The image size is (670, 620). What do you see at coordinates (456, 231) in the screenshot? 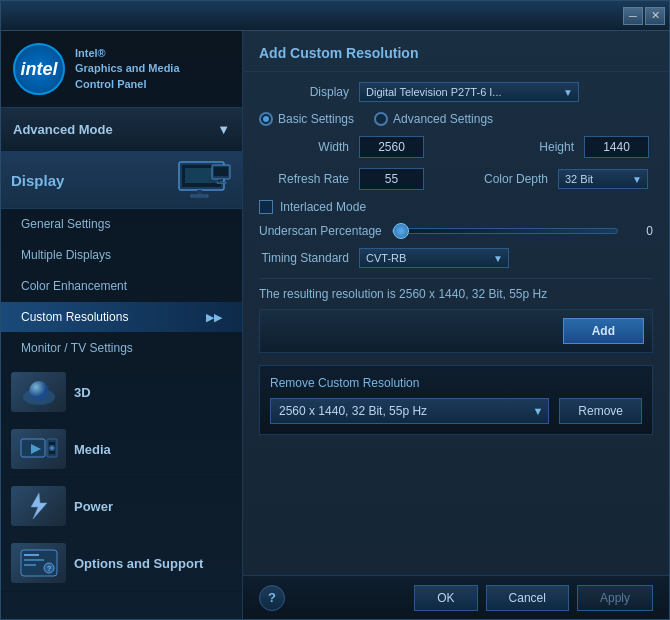
I see `underscan-row: Underscan Percentage 0` at bounding box center [456, 231].